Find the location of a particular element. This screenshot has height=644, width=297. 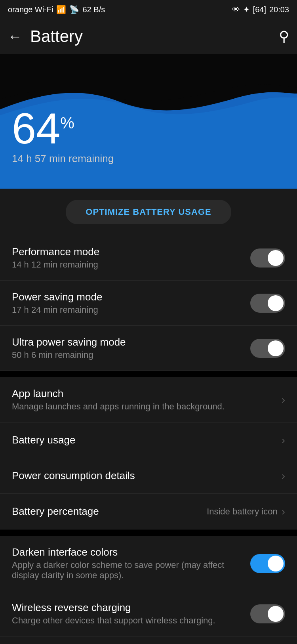

app-launch-right: › is located at coordinates (284, 400).